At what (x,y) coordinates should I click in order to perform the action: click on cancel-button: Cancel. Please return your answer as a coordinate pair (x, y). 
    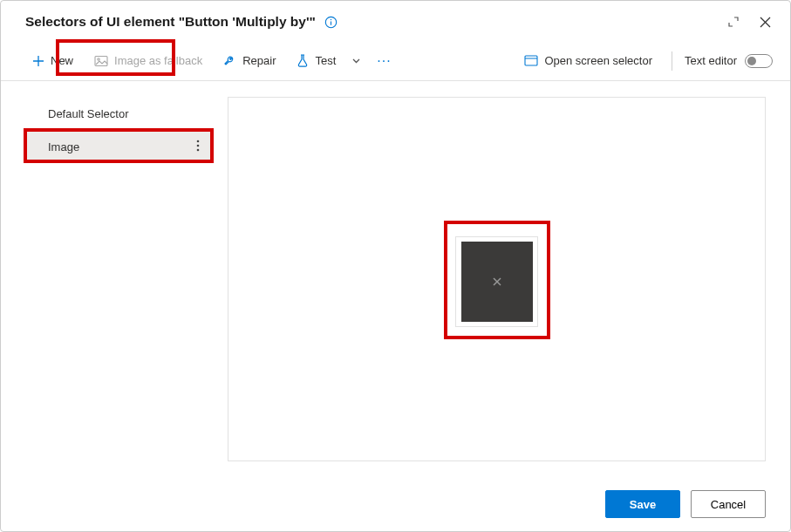
    Looking at the image, I should click on (728, 504).